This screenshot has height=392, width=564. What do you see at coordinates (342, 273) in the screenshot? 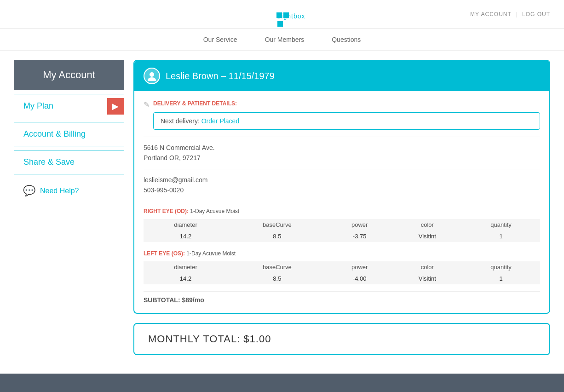
I see `left-eye-table: diameter baseCurve power color quantity …` at bounding box center [342, 273].